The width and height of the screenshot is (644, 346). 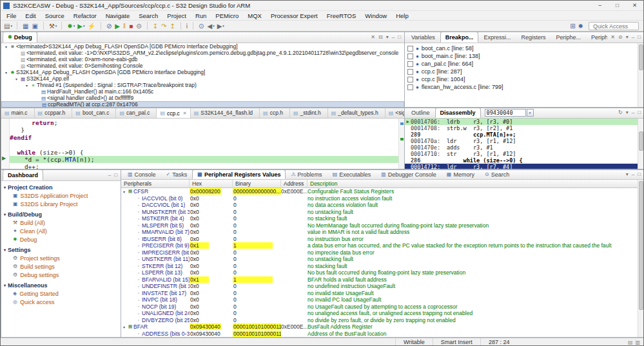 I want to click on menu-item: Search, so click(x=148, y=15).